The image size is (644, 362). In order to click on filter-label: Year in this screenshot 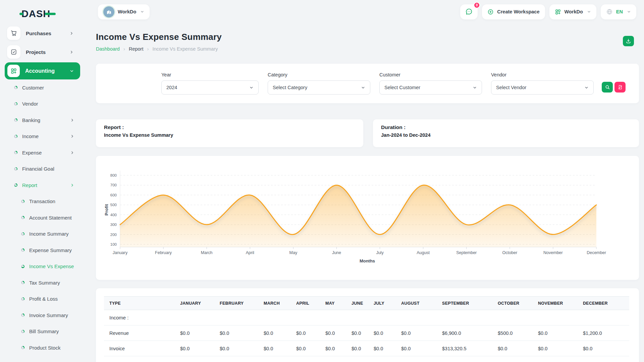, I will do `click(210, 75)`.